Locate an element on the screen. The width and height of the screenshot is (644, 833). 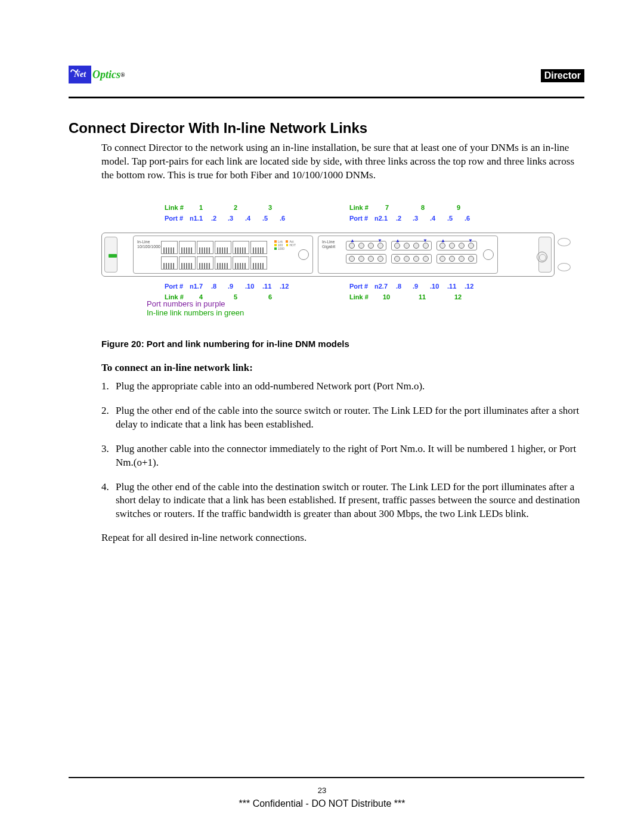
confidential-notice: *** Confidential - DO NOT Distribute *** is located at coordinates (322, 804).